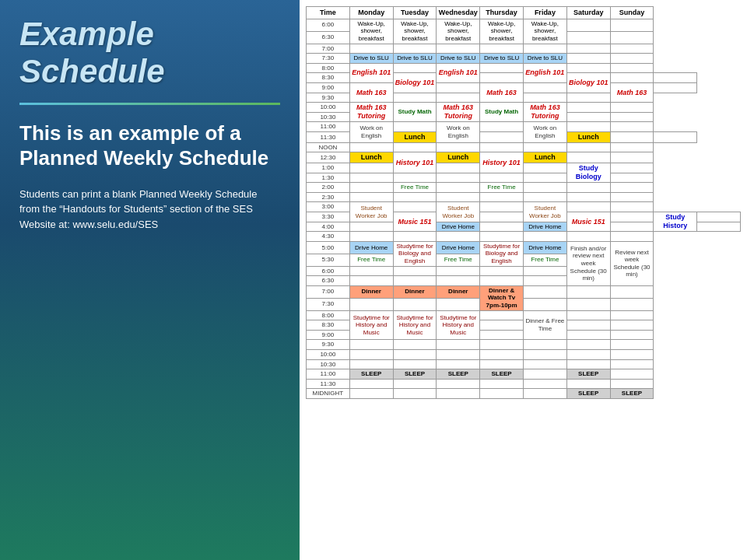 Image resolution: width=747 pixels, height=560 pixels. What do you see at coordinates (524, 87) in the screenshot?
I see `table-row: 9:00 Math 163 Math 163 Math 163` at bounding box center [524, 87].